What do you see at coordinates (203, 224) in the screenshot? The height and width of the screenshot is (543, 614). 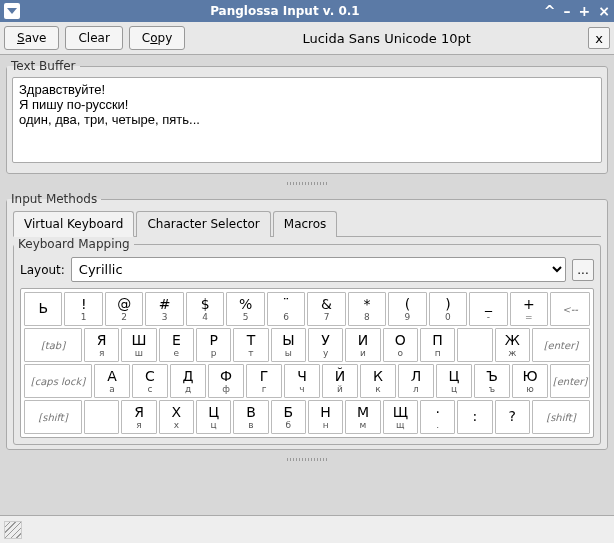 I see `tab-character-selector: Character Selector` at bounding box center [203, 224].